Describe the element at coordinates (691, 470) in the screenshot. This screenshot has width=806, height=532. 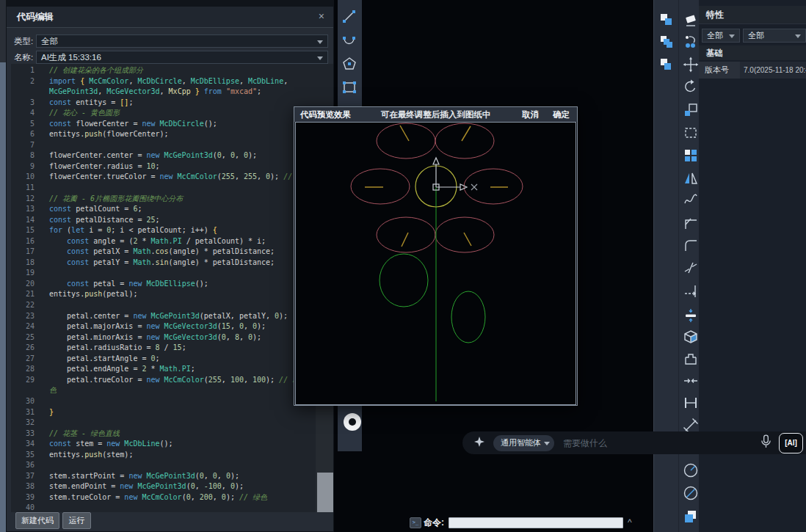
I see `radius-icon` at that location.